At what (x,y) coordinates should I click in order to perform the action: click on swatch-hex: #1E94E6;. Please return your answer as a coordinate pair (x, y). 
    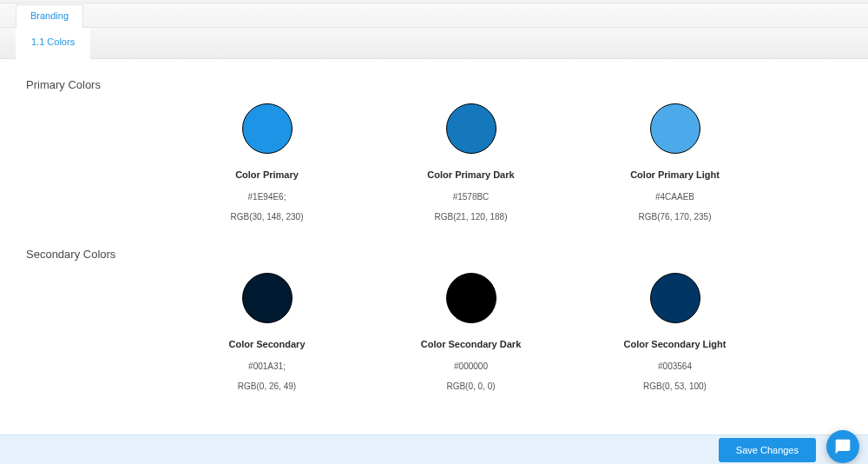
    Looking at the image, I should click on (267, 196).